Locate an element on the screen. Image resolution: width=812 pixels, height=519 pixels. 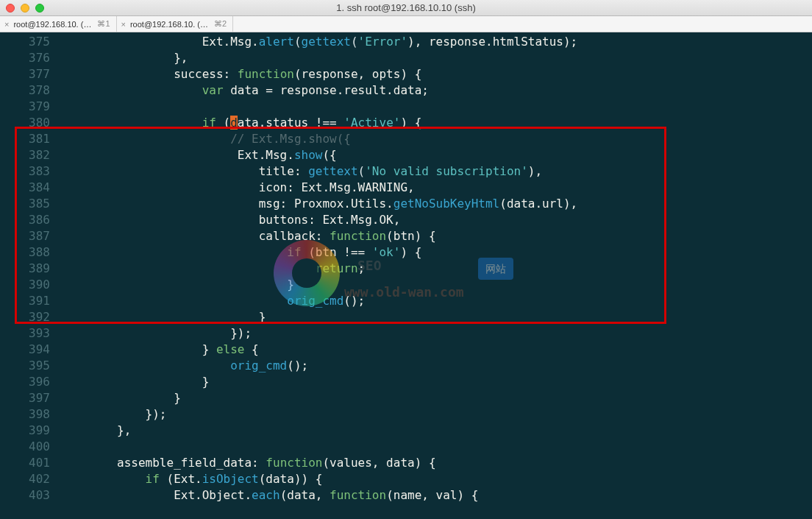
code-content: success: function(response, opts) { is located at coordinates (436, 74).